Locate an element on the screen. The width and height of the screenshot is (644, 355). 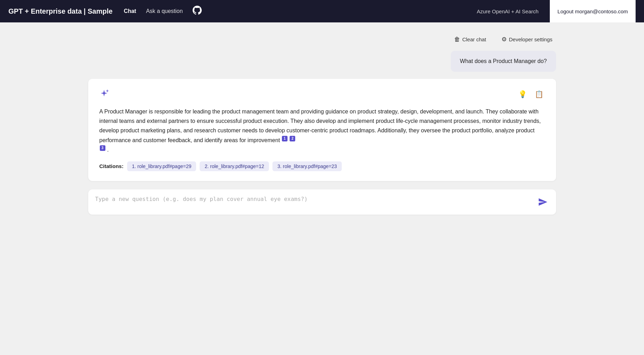
citations-row: Citations: 1. role_library.pdf#page=29 2… is located at coordinates (322, 166).